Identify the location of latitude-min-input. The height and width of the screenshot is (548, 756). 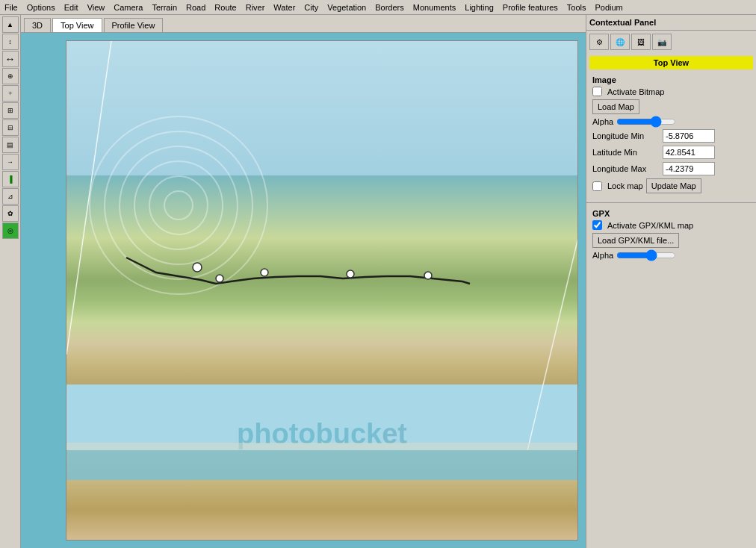
(689, 152).